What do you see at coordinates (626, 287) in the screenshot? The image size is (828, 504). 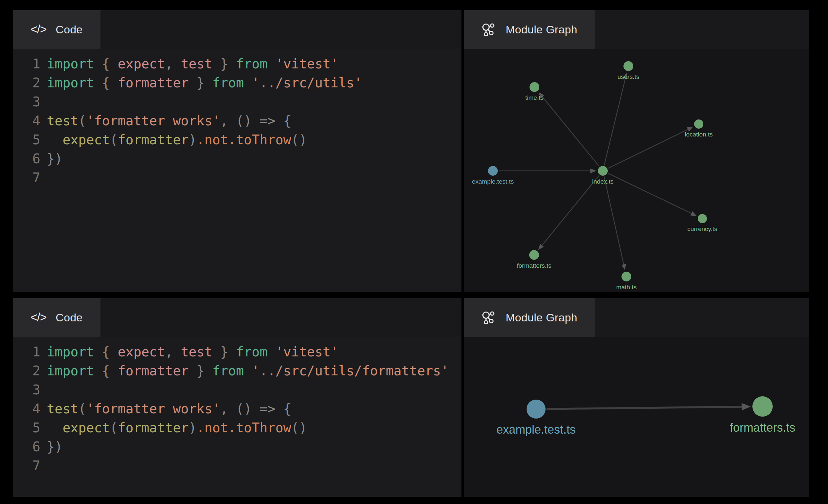 I see `graph-node-label: math.ts` at bounding box center [626, 287].